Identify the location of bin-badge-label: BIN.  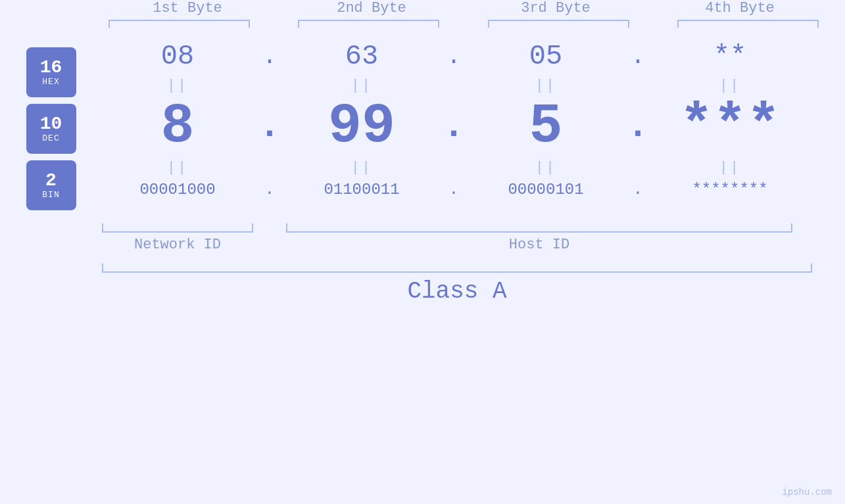
(51, 195).